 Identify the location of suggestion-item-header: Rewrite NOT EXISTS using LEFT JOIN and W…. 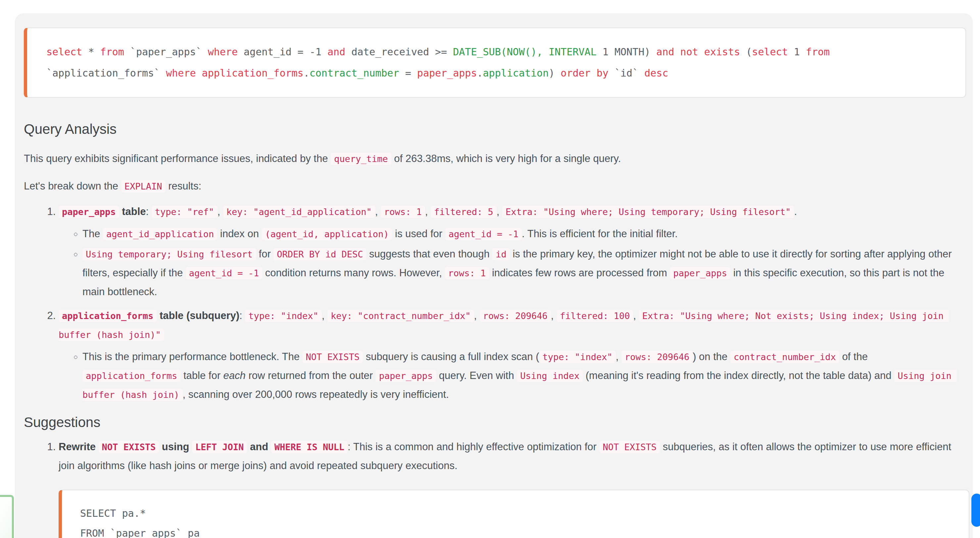
(505, 456).